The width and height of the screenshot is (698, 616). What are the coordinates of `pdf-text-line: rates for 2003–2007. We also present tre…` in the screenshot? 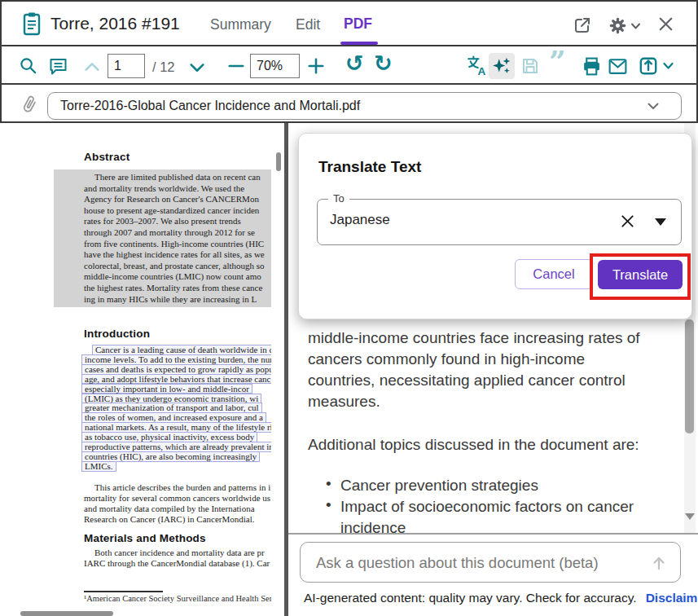 It's located at (178, 222).